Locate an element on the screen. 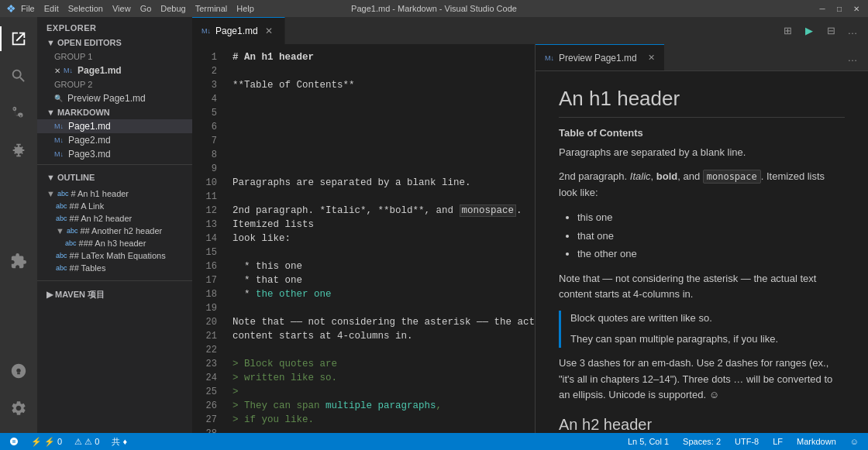 The image size is (868, 450). preview-bold: bold is located at coordinates (666, 177).